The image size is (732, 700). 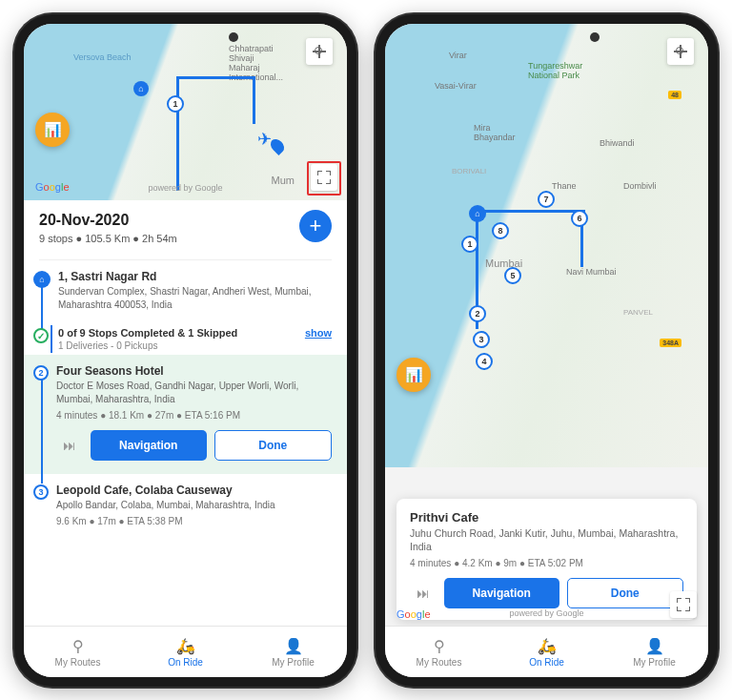 I want to click on stop-title: Leopold Cafe, Colaba Causeway, so click(x=194, y=490).